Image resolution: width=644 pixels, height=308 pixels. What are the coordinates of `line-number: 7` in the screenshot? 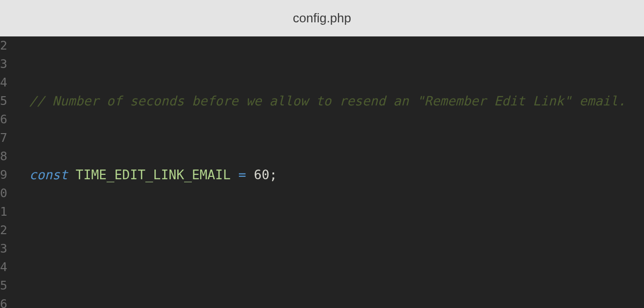 It's located at (3, 138).